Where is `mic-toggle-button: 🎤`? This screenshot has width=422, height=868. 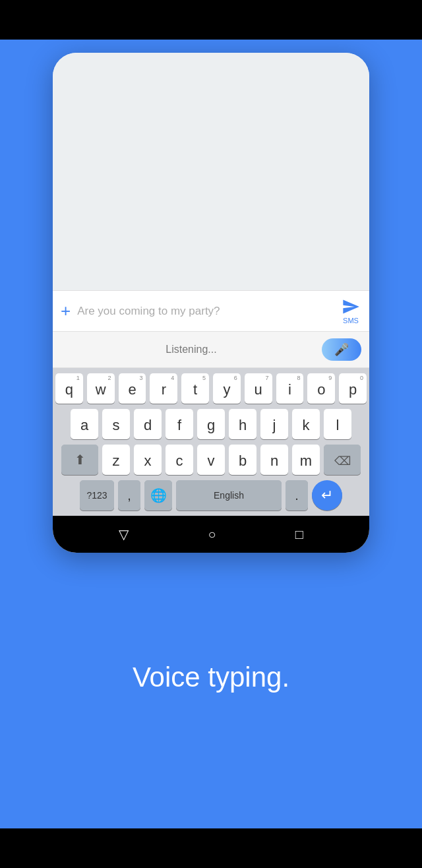 mic-toggle-button: 🎤 is located at coordinates (342, 350).